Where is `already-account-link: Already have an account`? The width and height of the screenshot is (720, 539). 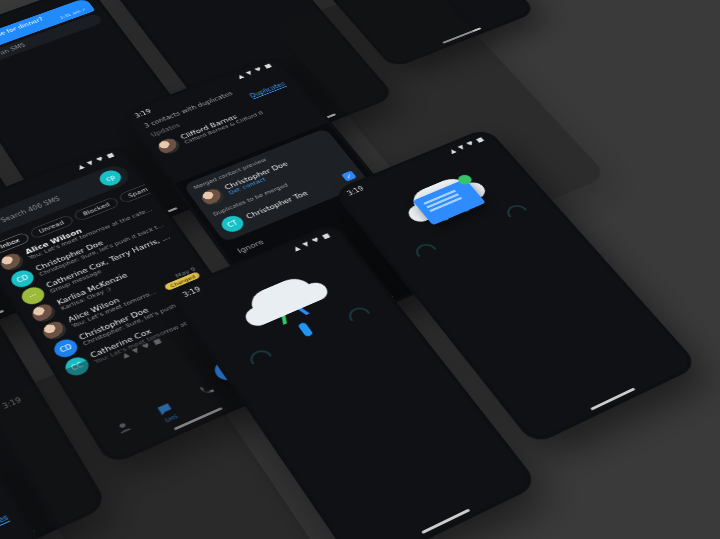 already-account-link: Already have an account is located at coordinates (410, 6).